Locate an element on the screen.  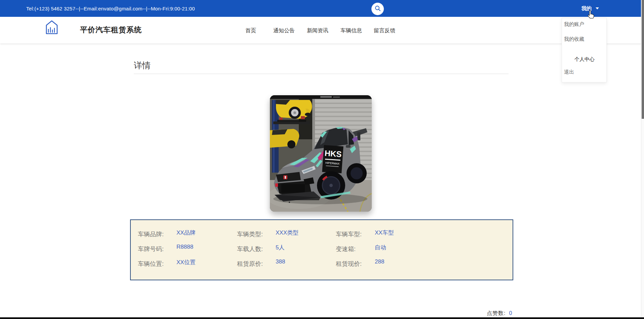
contact-info: Tel:(+123) 5462 3257--|--Email:envato@gm… is located at coordinates (111, 8).